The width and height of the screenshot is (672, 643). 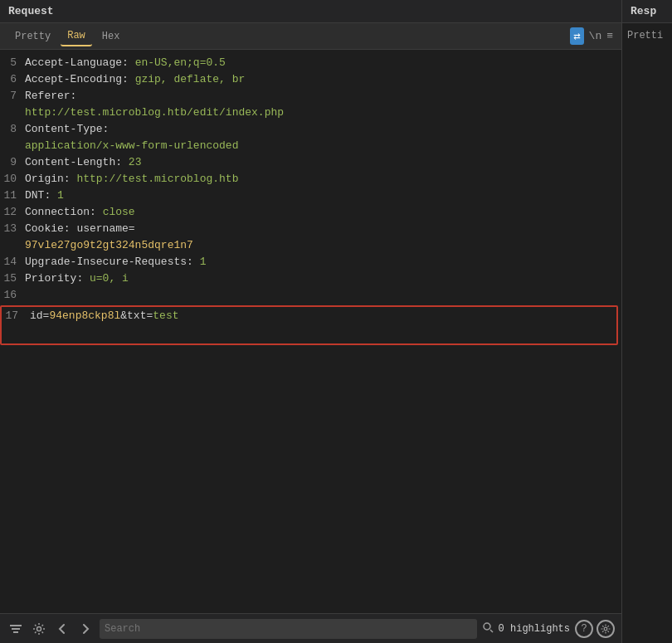 I want to click on table-row: 16, so click(x=310, y=295).